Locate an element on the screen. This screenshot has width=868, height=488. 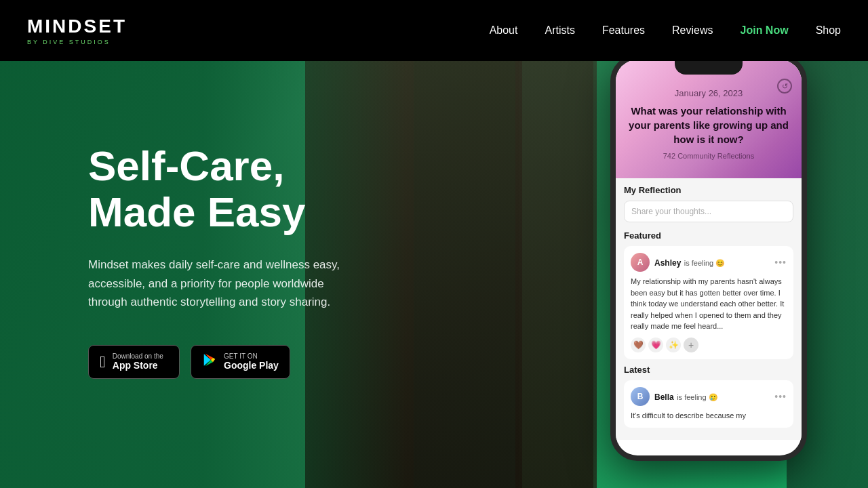
post-user-name-feeling: Ashley is feeling 😊 is located at coordinates (690, 262).